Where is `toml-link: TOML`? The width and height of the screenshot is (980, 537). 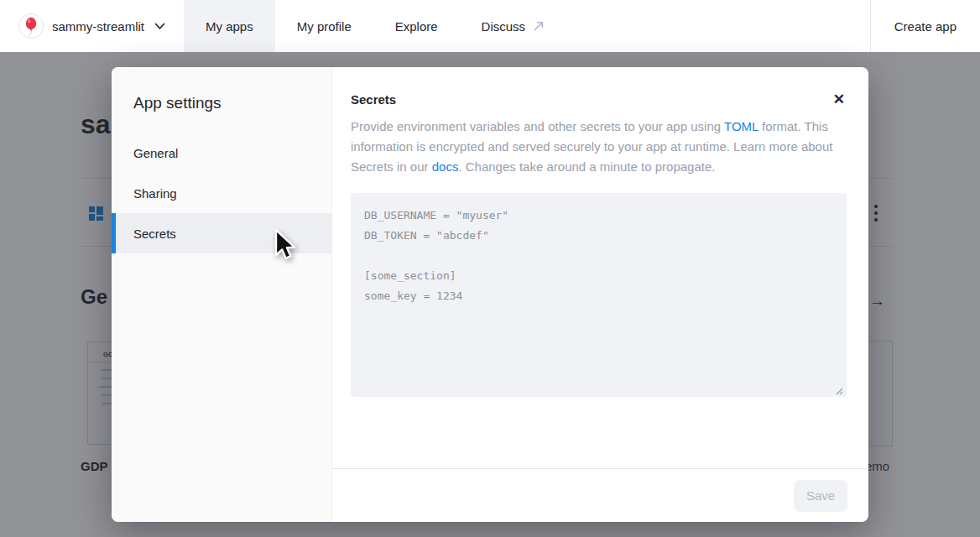
toml-link: TOML is located at coordinates (742, 126).